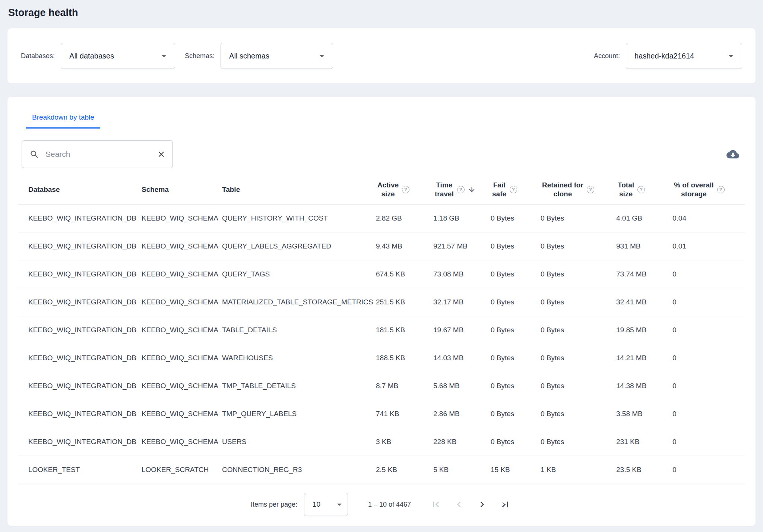  Describe the element at coordinates (277, 56) in the screenshot. I see `schemas-select: All schemas` at that location.